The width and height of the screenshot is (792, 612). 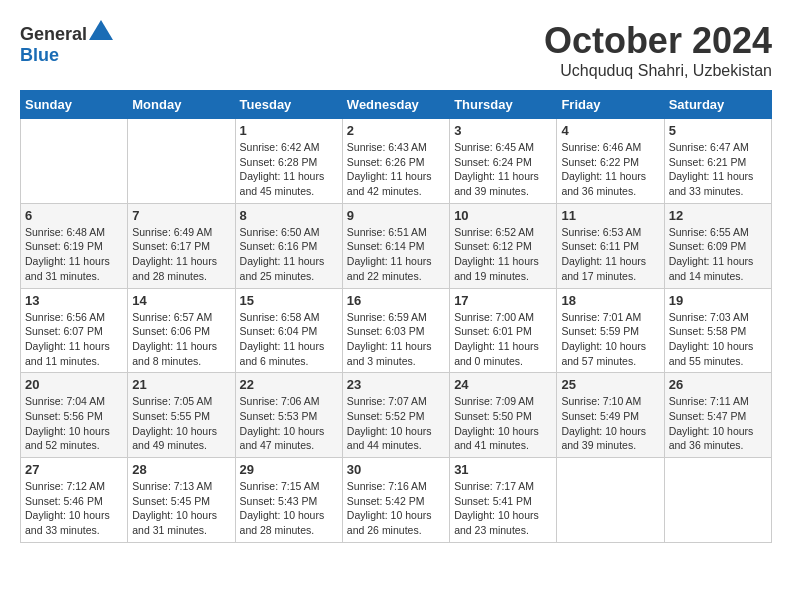 What do you see at coordinates (74, 105) in the screenshot?
I see `weekday-header-sunday: Sunday` at bounding box center [74, 105].